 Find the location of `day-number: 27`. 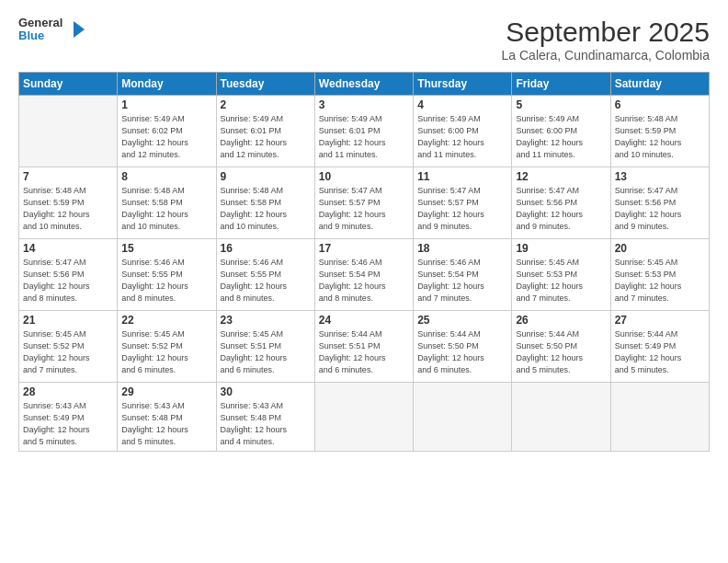

day-number: 27 is located at coordinates (660, 320).